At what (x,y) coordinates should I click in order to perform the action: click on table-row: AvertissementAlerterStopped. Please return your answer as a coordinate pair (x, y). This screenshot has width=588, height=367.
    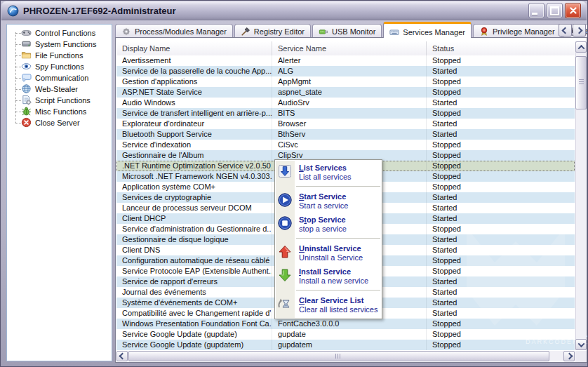
    Looking at the image, I should click on (345, 60).